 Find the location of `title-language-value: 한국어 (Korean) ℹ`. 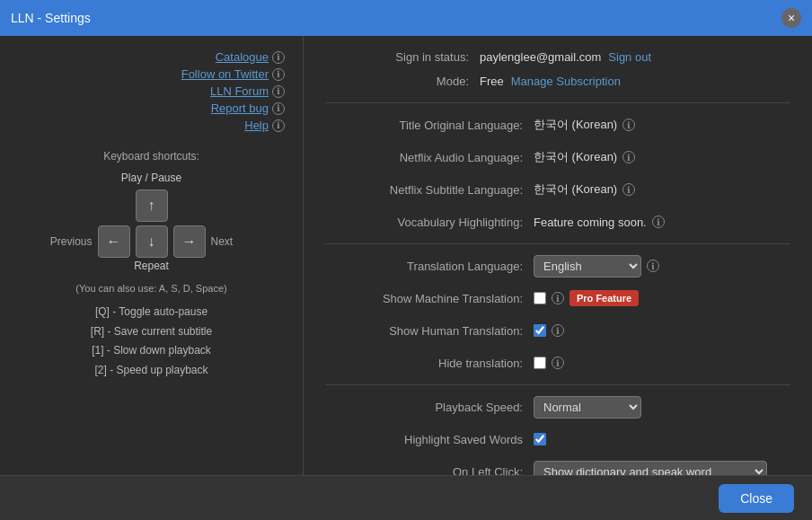

title-language-value: 한국어 (Korean) ℹ is located at coordinates (584, 125).